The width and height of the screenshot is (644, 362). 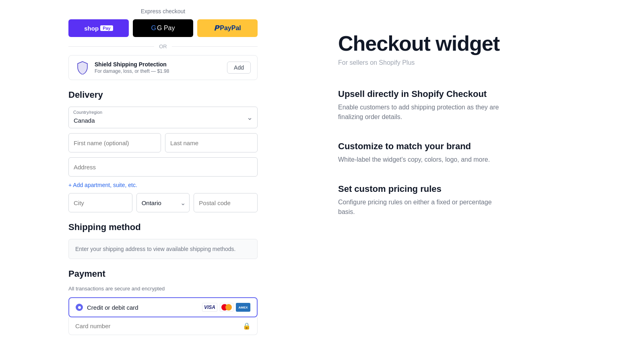 What do you see at coordinates (163, 28) in the screenshot?
I see `google-pay-button: G G Pay` at bounding box center [163, 28].